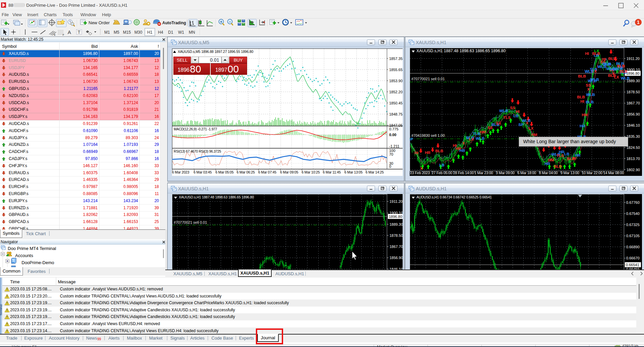 The image size is (644, 347). Describe the element at coordinates (127, 32) in the screenshot. I see `svg-text: M15` at that location.